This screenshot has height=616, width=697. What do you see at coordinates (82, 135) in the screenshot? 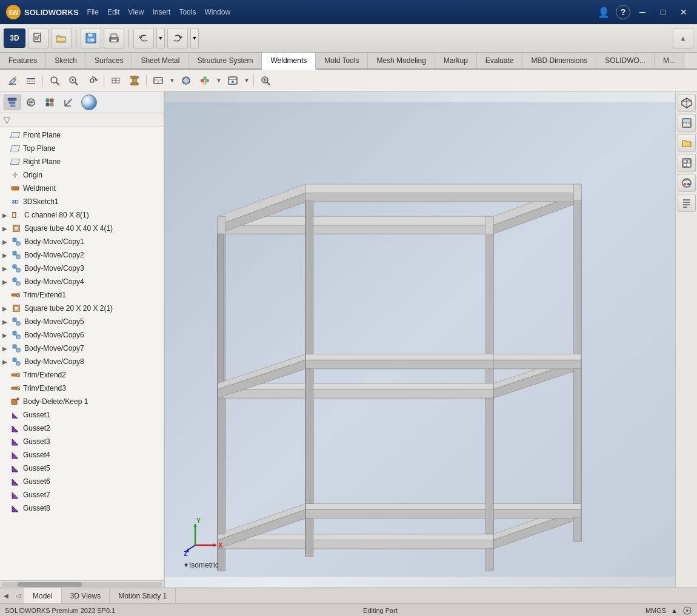
I see `feature-tree-item: Front Plane` at bounding box center [82, 135].